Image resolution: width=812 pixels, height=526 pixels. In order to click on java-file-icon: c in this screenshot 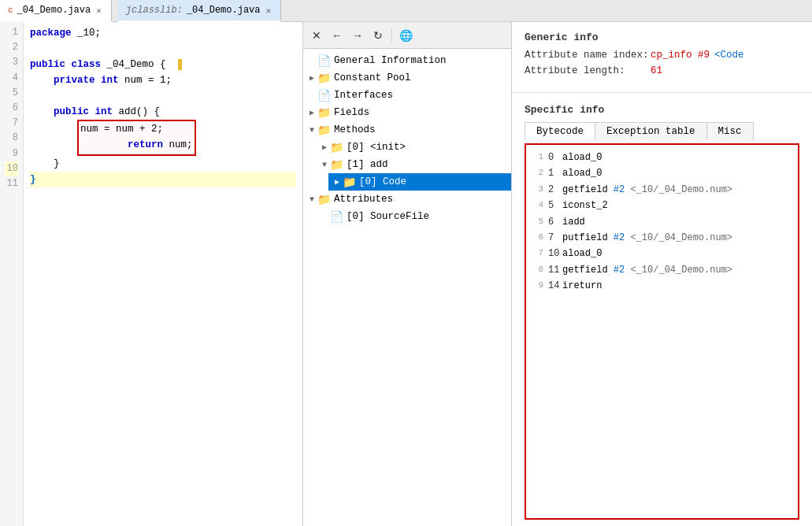, I will do `click(11, 10)`.